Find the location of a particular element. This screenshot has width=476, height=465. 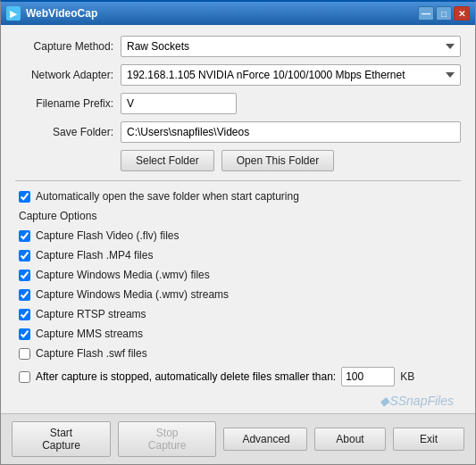

minimize-button: — is located at coordinates (426, 13).